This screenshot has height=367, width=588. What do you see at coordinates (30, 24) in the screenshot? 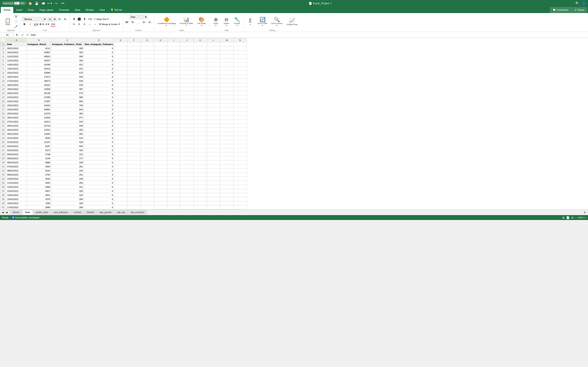
I see `italic-button: I` at bounding box center [30, 24].